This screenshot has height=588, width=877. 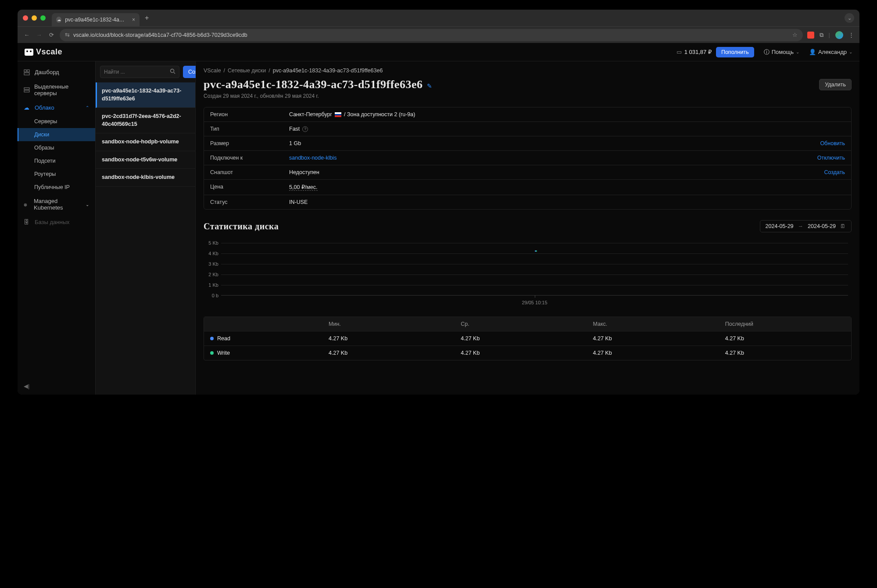 I want to click on user-menu: 👤 Александр ⌄, so click(x=831, y=52).